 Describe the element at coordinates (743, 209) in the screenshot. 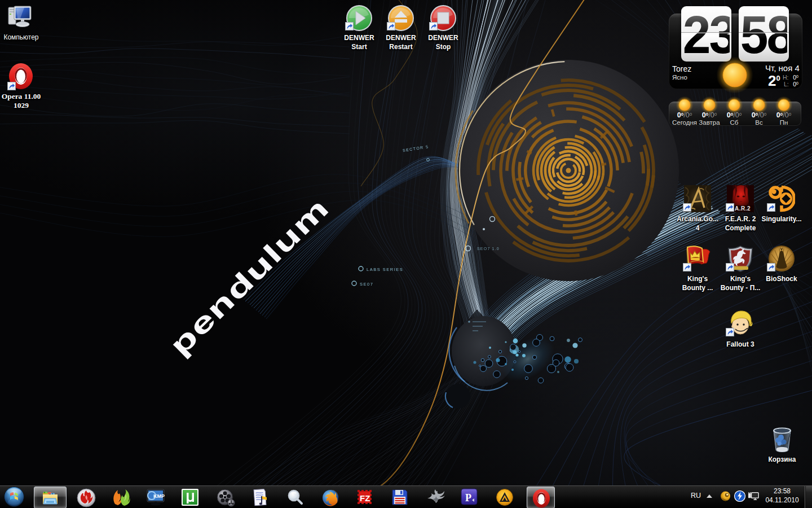

I see `svg-text: A.R.2` at that location.